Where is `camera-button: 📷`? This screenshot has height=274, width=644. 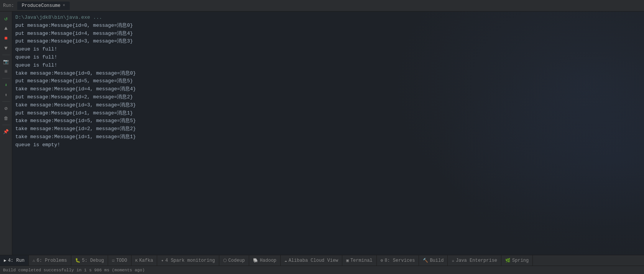 camera-button: 📷 is located at coordinates (6, 62).